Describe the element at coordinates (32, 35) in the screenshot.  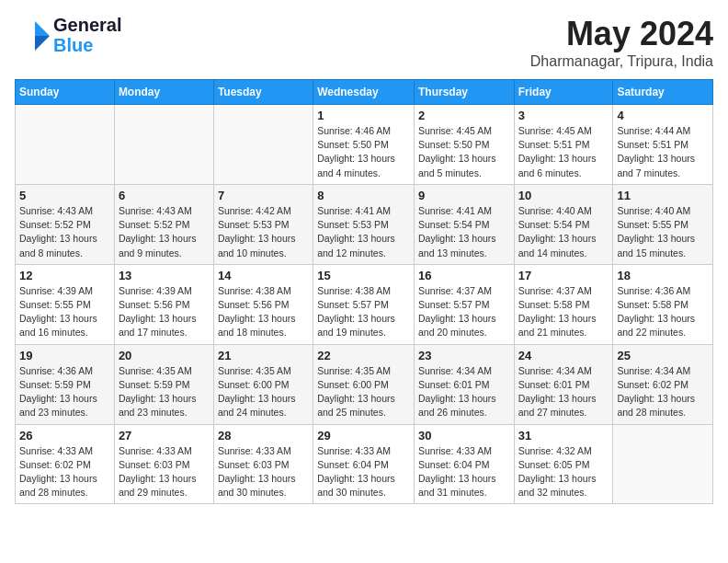
I see `logo-icon` at that location.